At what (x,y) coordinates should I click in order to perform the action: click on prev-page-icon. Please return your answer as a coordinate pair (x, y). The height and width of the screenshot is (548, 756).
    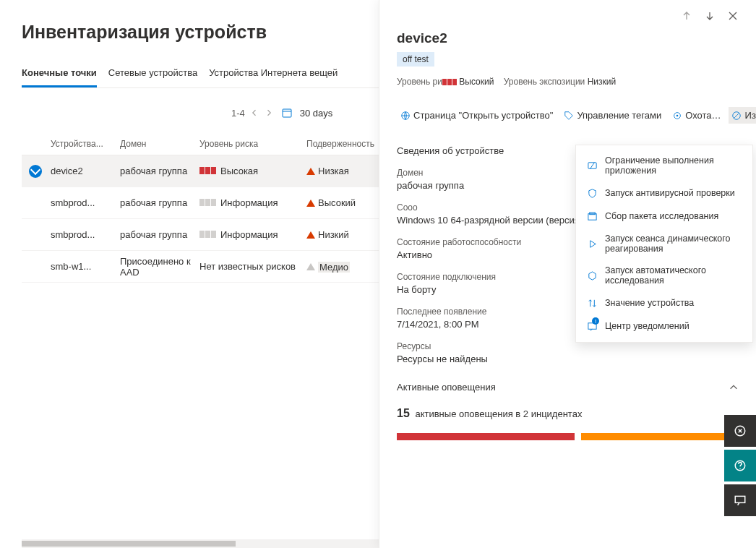
    Looking at the image, I should click on (254, 113).